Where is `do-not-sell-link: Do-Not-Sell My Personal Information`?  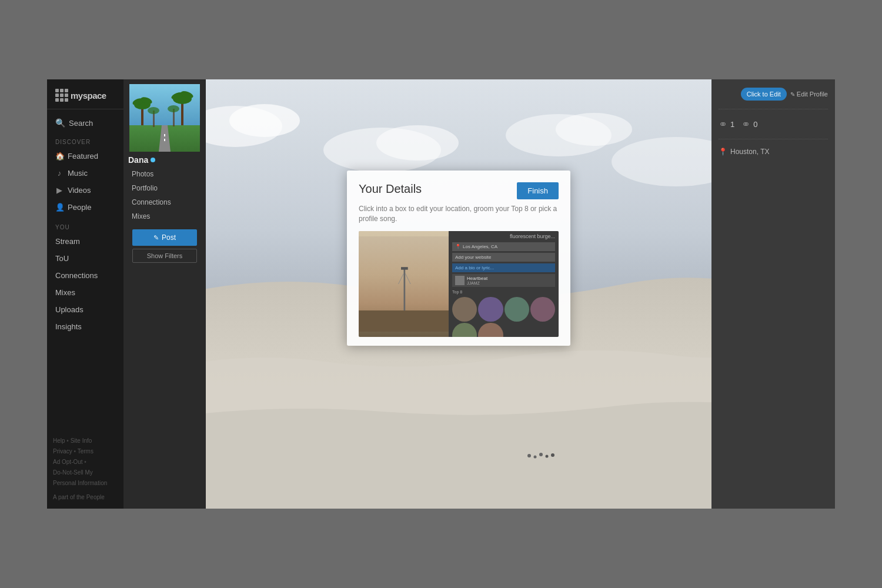 do-not-sell-link: Do-Not-Sell My Personal Information is located at coordinates (80, 477).